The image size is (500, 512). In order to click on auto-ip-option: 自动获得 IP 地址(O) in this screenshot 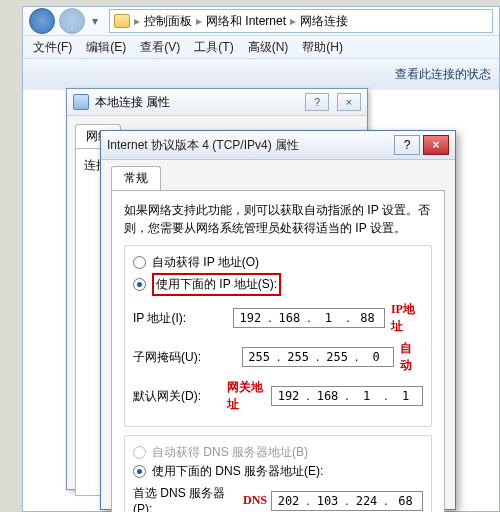, I will do `click(278, 262)`.